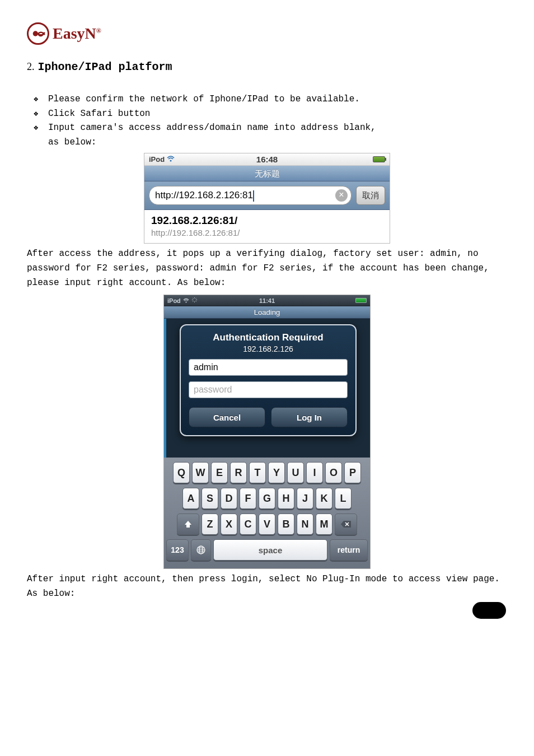  I want to click on key-p: P, so click(353, 473).